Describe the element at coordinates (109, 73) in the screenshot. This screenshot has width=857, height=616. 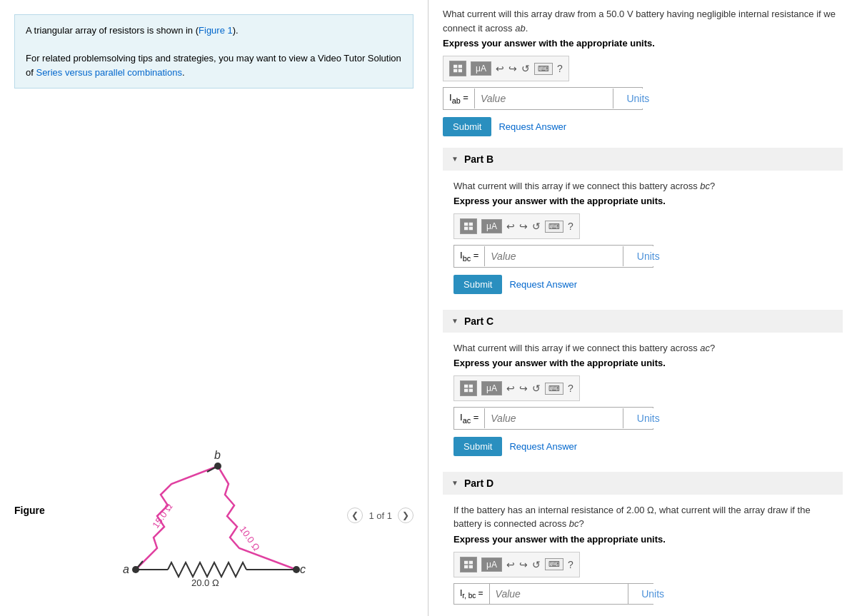
I see `tip-link: Series versus parallel combinations` at that location.